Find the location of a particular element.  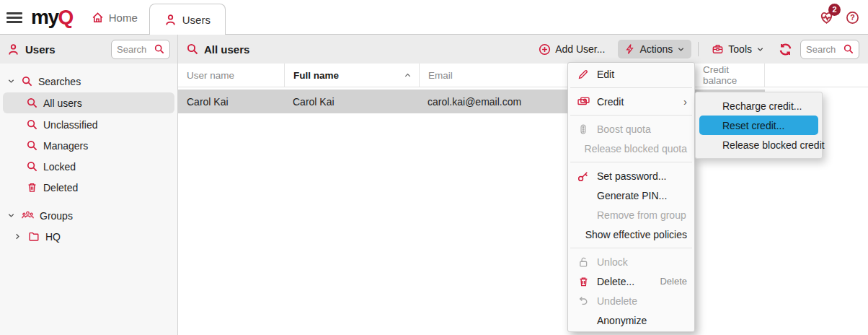

tab-users-label: Users is located at coordinates (196, 20).